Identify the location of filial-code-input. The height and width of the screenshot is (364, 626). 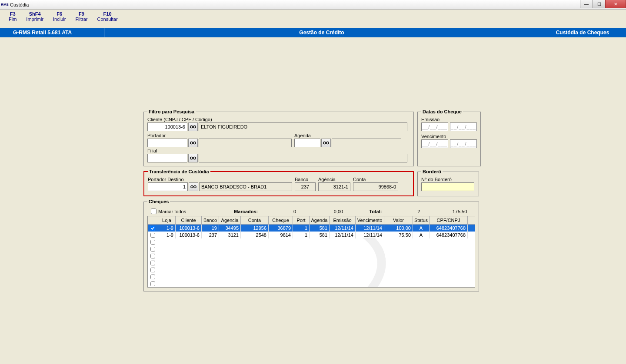
(167, 158).